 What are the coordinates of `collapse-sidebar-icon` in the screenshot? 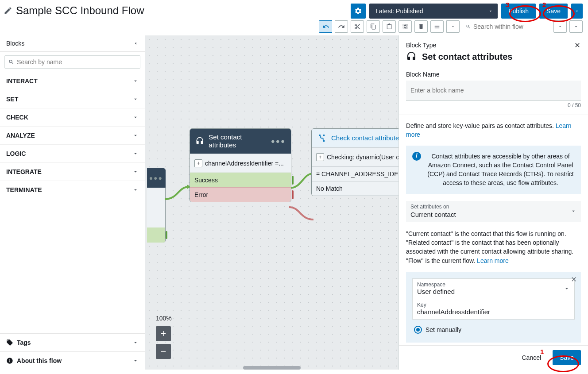 It's located at (135, 43).